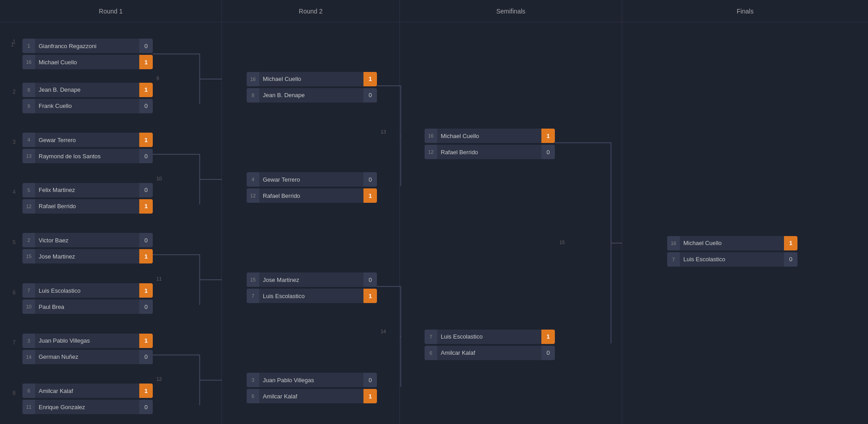 This screenshot has height=424, width=868. I want to click on r1-match-2: 8 Jean B. Denape 1 9 Frank Cuello 0, so click(88, 98).